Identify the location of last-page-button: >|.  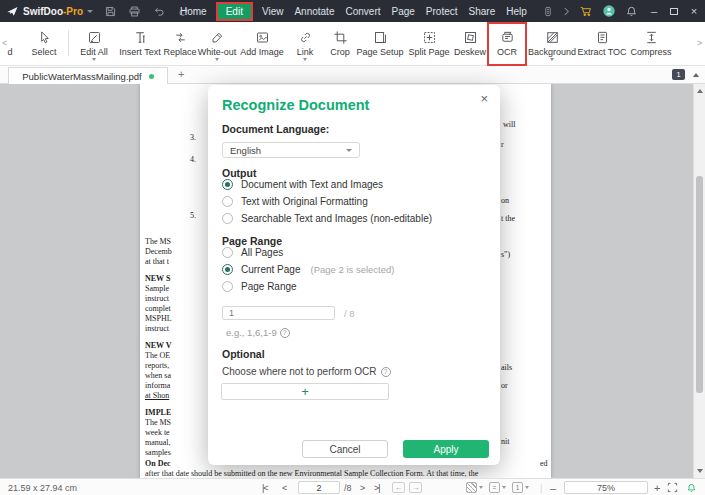
(377, 487).